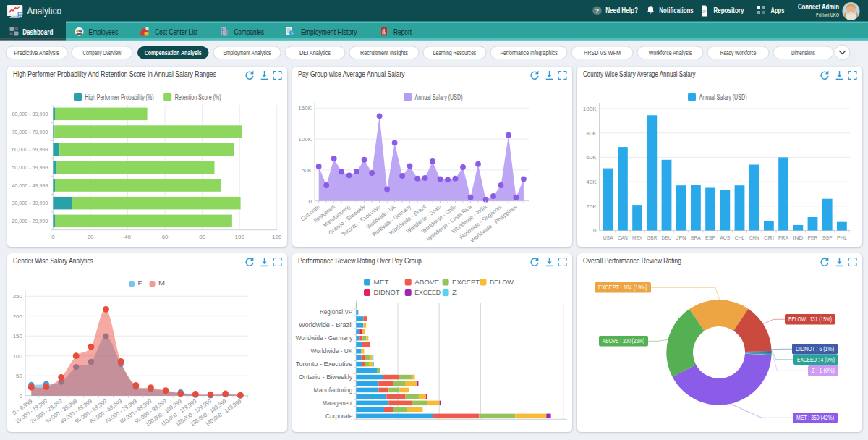 The width and height of the screenshot is (868, 440). I want to click on svg-text: Compensation Analysis, so click(174, 53).